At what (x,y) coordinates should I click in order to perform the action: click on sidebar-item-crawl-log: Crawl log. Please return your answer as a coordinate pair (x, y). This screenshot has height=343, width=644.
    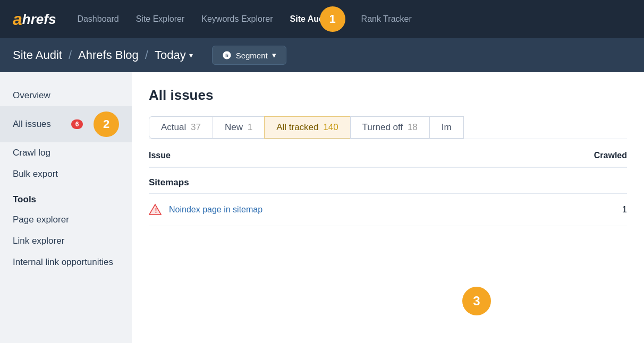
    Looking at the image, I should click on (66, 153).